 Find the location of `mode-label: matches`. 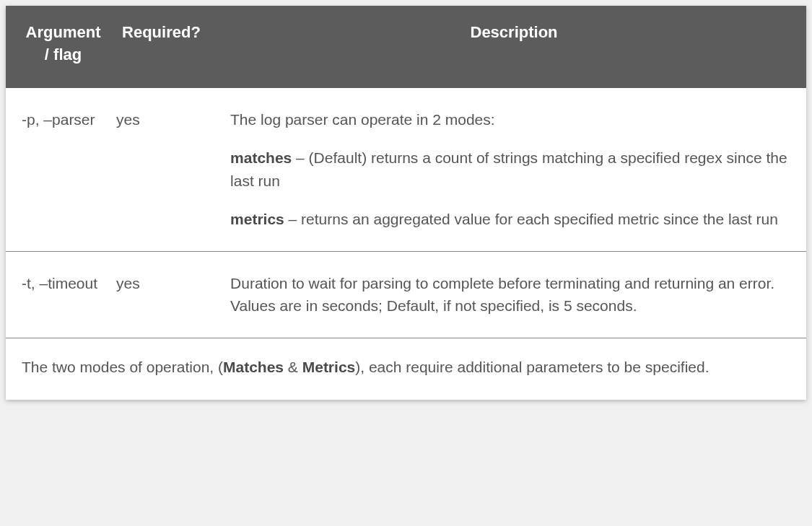

mode-label: matches is located at coordinates (261, 157).